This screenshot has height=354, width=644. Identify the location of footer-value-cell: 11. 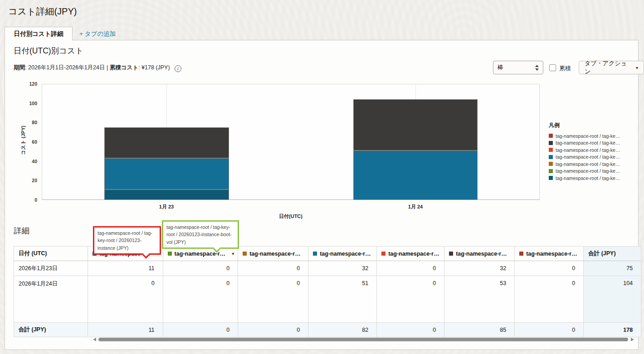
(126, 330).